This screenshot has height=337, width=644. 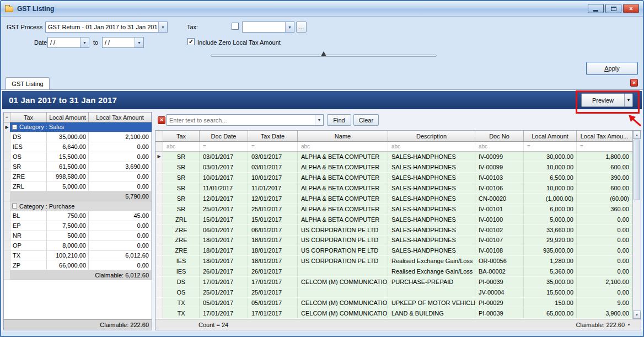 What do you see at coordinates (608, 102) in the screenshot?
I see `annotation-highlight-rect` at bounding box center [608, 102].